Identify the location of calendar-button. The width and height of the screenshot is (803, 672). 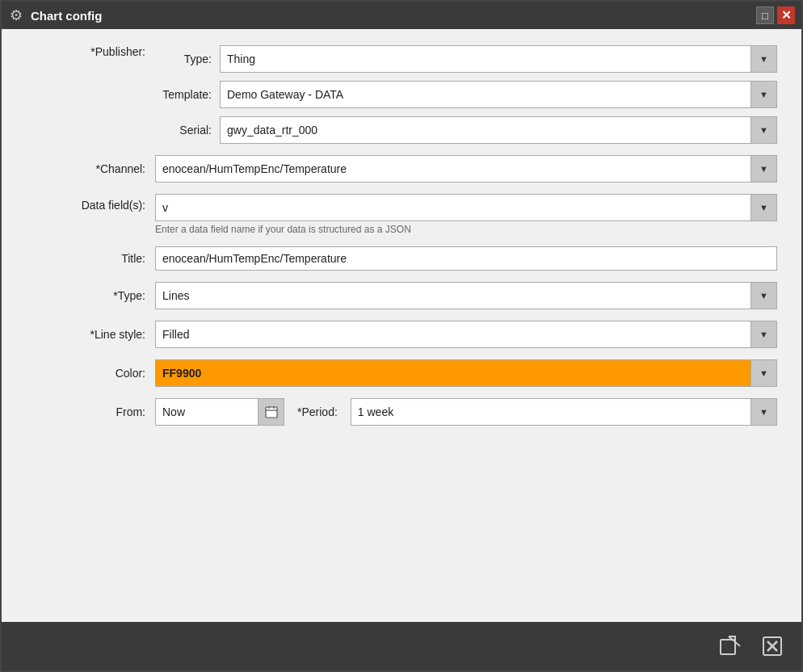
(271, 412).